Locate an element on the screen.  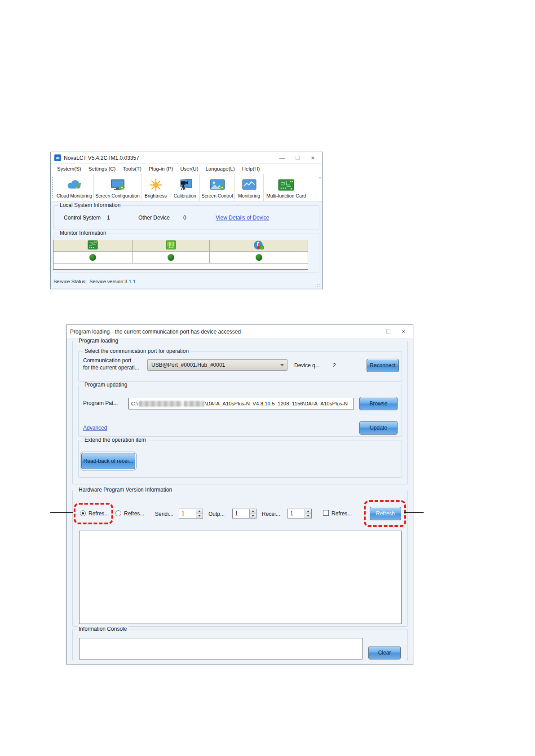
comm-port-label-line1: Communication port is located at coordinates (107, 360).